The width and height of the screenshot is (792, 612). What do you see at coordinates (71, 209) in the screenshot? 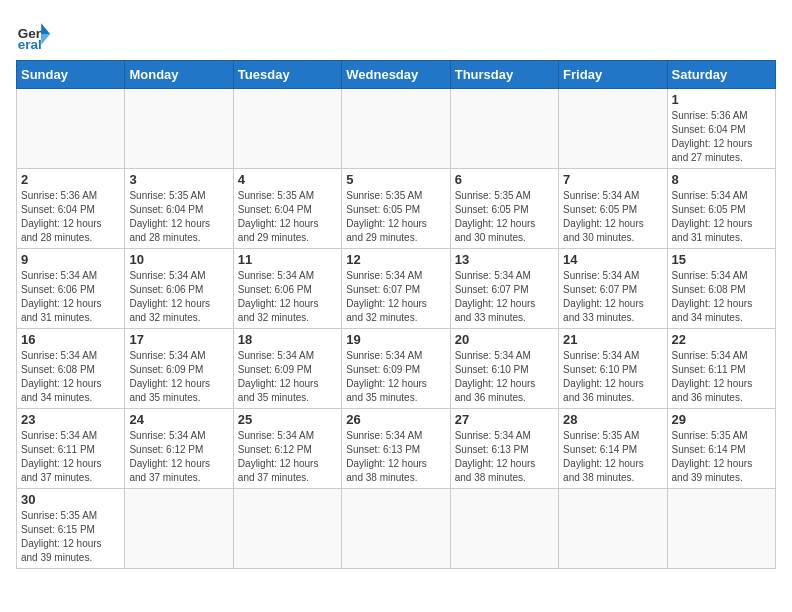
I see `day-cell: 2Sunrise: 5:36 AM Sunset: 6:04 PM Daylig…` at bounding box center [71, 209].